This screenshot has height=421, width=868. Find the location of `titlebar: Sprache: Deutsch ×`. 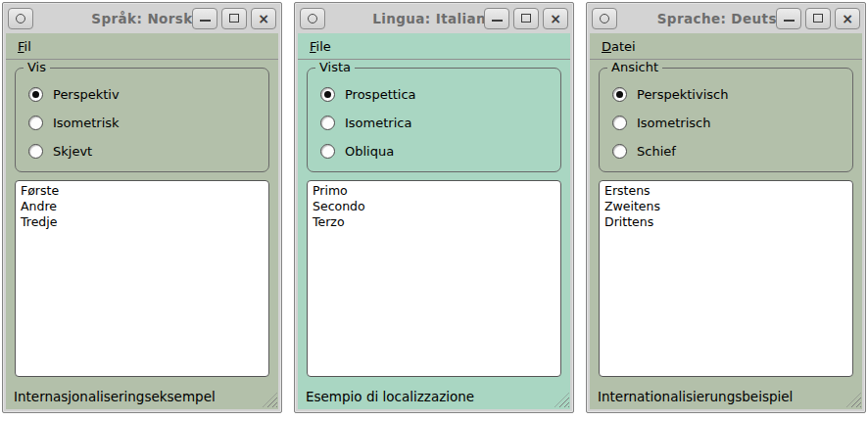

titlebar: Sprache: Deutsch × is located at coordinates (726, 18).